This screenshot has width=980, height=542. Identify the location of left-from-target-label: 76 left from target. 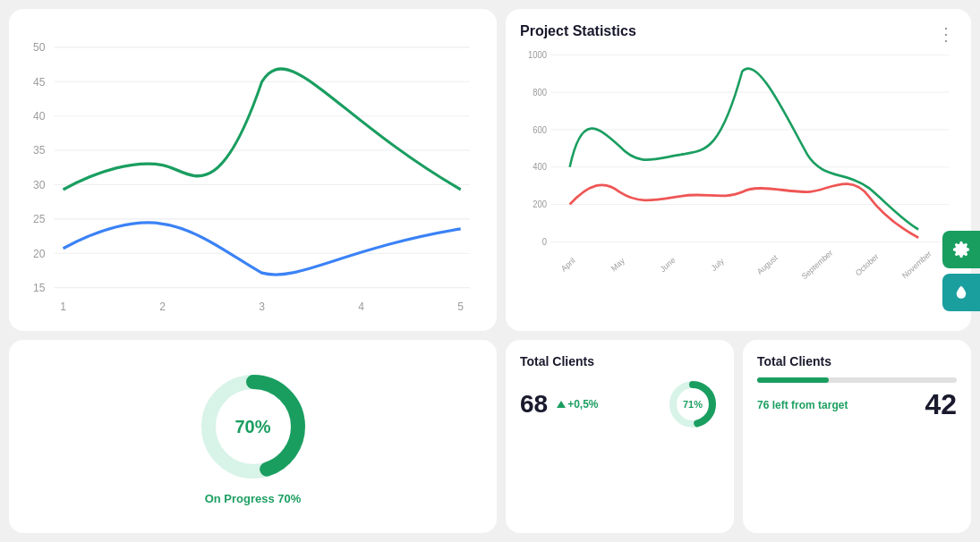
(802, 405).